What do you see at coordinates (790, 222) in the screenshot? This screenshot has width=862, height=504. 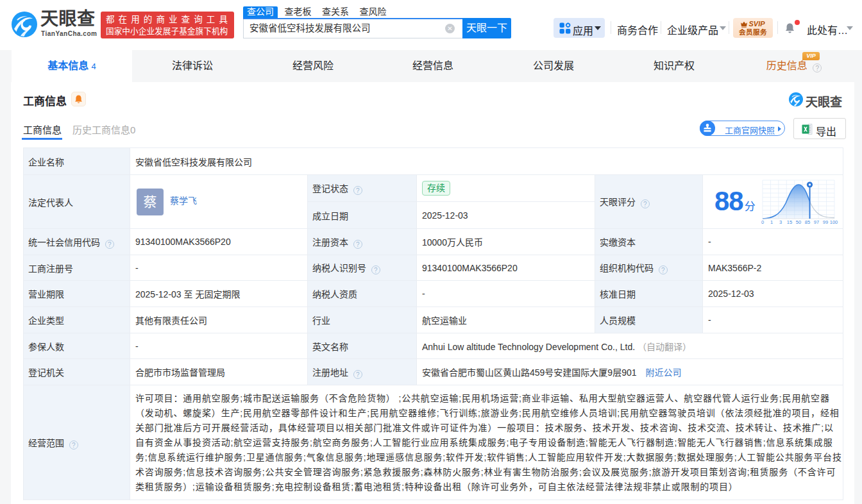 I see `svg-text: 15` at bounding box center [790, 222].